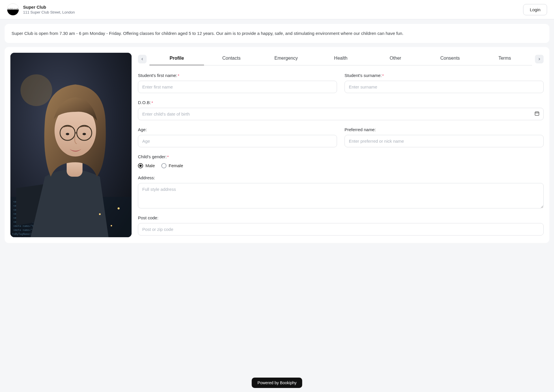 Image resolution: width=554 pixels, height=392 pixels. Describe the element at coordinates (71, 145) in the screenshot. I see `student-photo: <meta property="fb:pages" content="49779…` at that location.